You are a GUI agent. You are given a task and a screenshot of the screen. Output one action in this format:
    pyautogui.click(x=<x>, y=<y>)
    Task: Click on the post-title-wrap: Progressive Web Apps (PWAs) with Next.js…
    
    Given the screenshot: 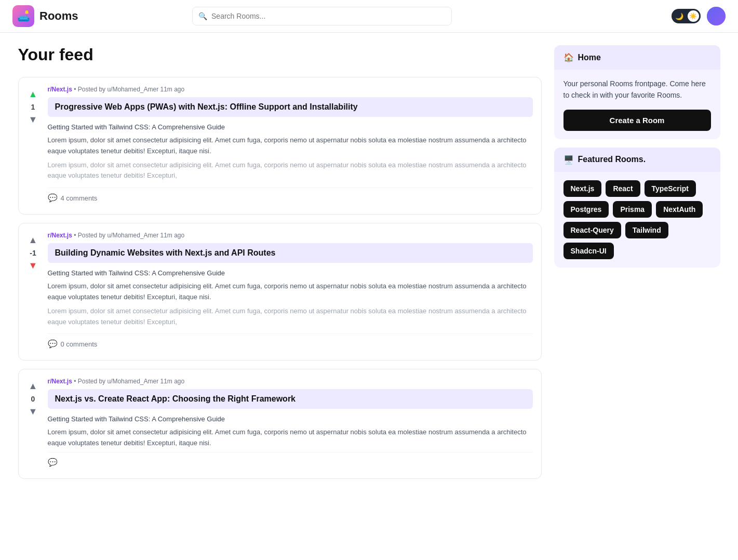 What is the action you would take?
    pyautogui.click(x=290, y=107)
    